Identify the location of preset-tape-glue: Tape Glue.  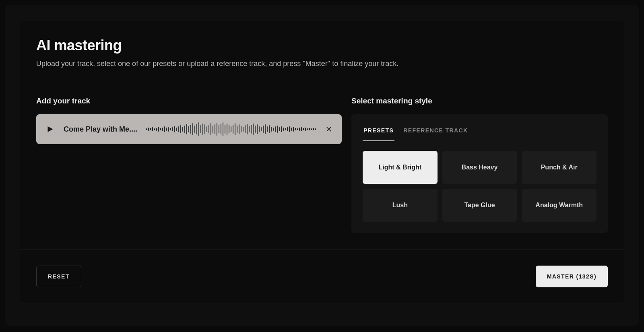
(480, 205).